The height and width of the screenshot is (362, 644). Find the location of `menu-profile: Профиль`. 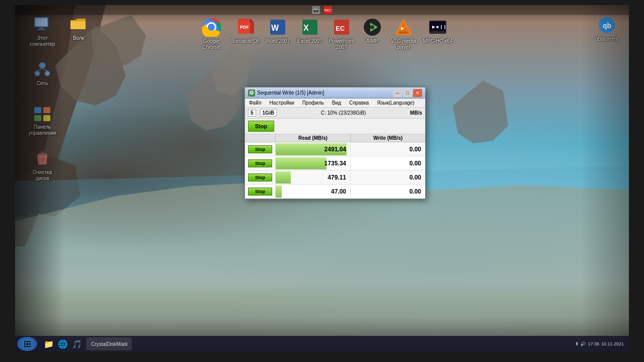

menu-profile: Профиль is located at coordinates (313, 103).